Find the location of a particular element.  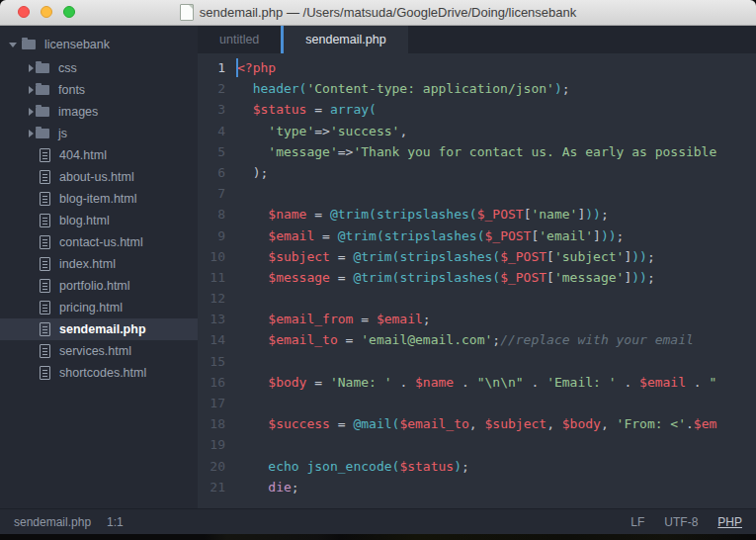

code-line-11: 11 $message = @trim(stripslashes($_POST[… is located at coordinates (476, 277).